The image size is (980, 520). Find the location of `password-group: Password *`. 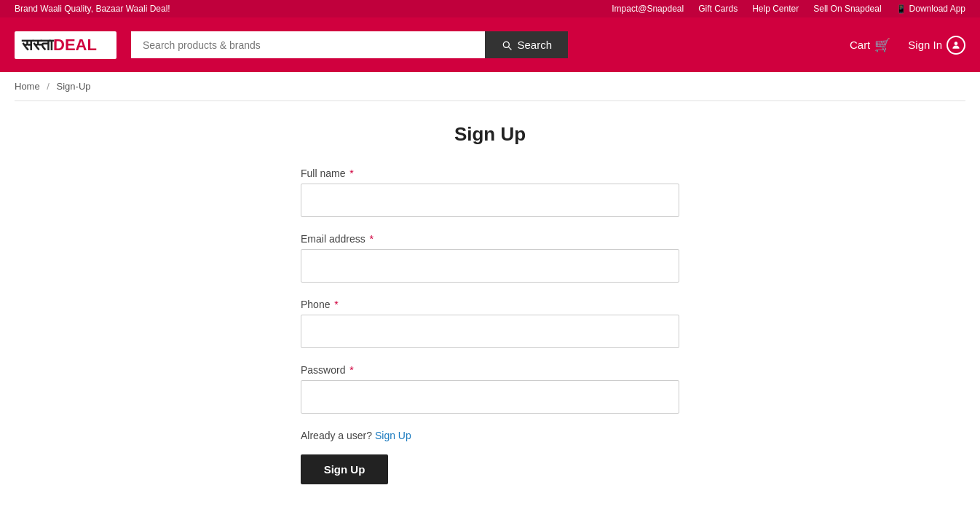

password-group: Password * is located at coordinates (490, 389).